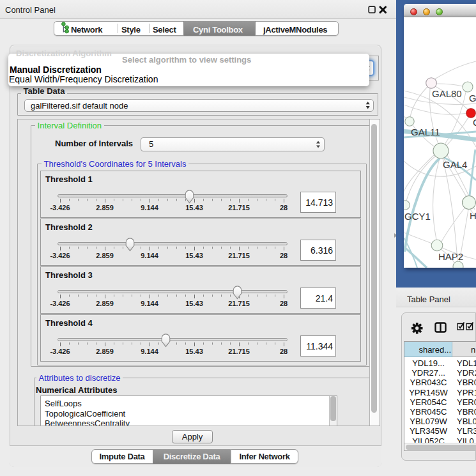  Describe the element at coordinates (473, 216) in the screenshot. I see `svg-text: H` at that location.